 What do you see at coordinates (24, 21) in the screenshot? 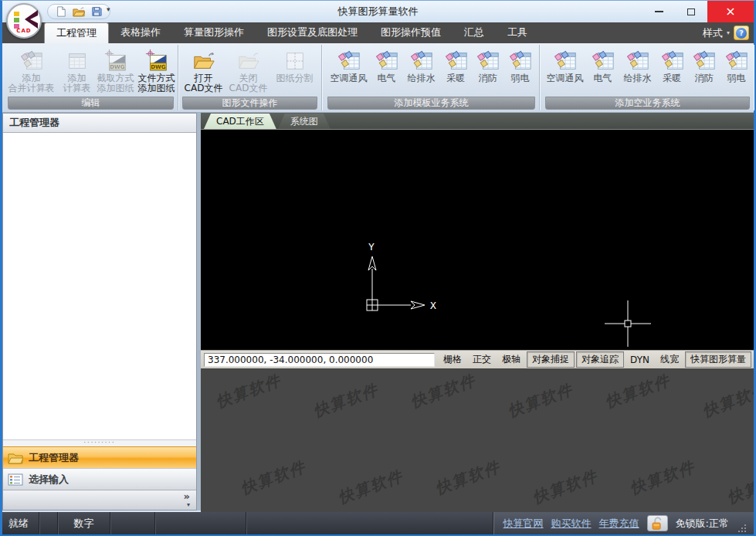
I see `app-logo: CAD` at bounding box center [24, 21].